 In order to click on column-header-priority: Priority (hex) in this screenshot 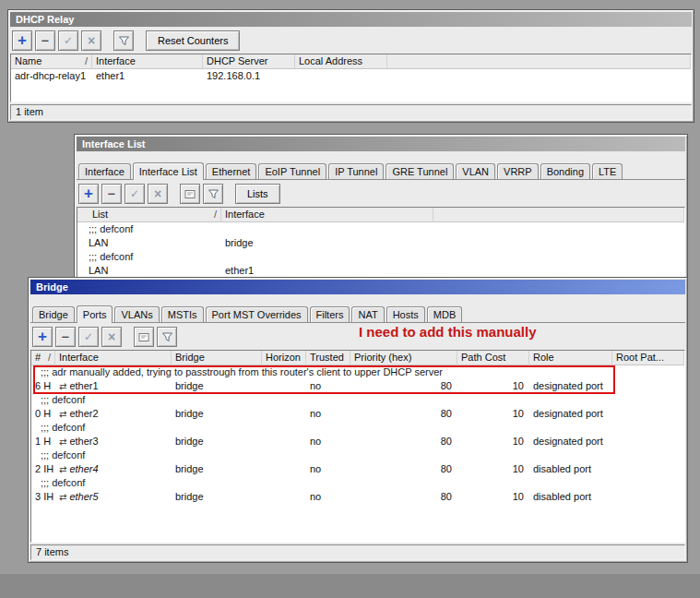, I will do `click(404, 358)`.